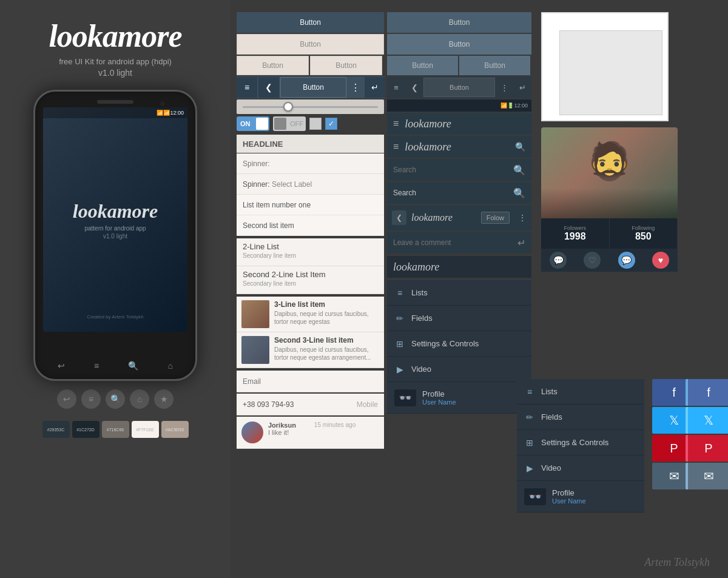  What do you see at coordinates (575, 443) in the screenshot?
I see `nav2-settings-label: Settings & Controls` at bounding box center [575, 443].